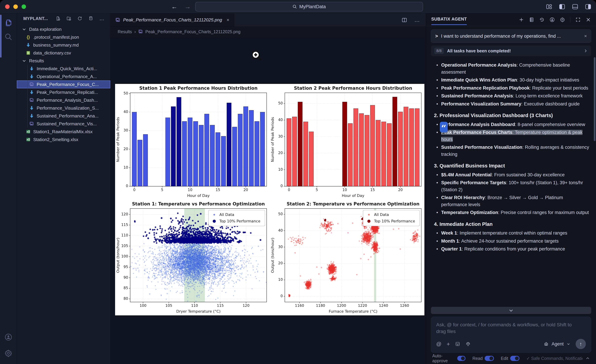 This screenshot has width=596, height=364. I want to click on send-button: ↑, so click(581, 344).